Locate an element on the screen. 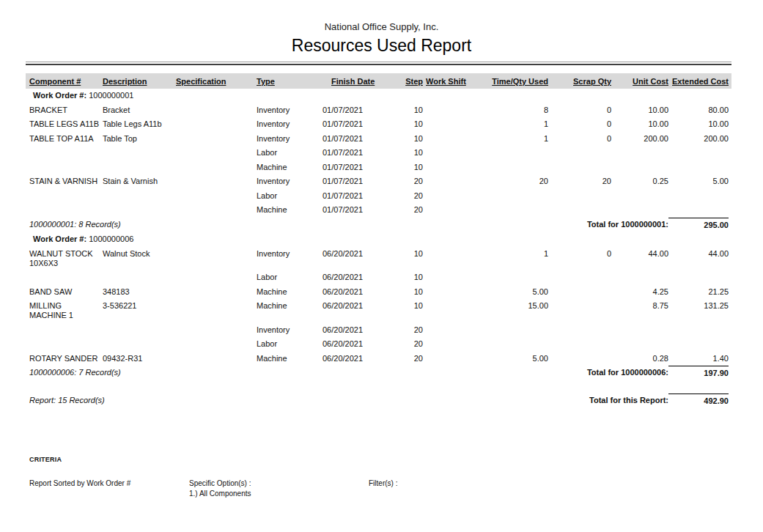  group-records-note: 1000000001: 8 Record(s) is located at coordinates (205, 225).